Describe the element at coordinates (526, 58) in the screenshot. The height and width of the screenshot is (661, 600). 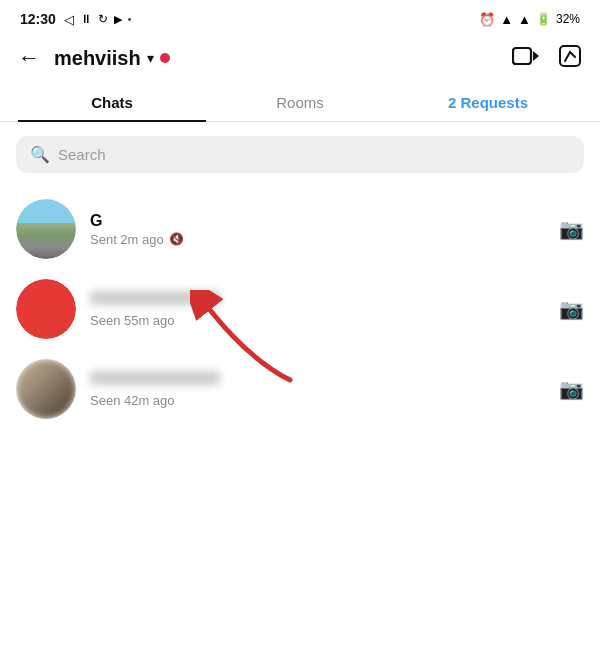
I see `video-call-button` at that location.